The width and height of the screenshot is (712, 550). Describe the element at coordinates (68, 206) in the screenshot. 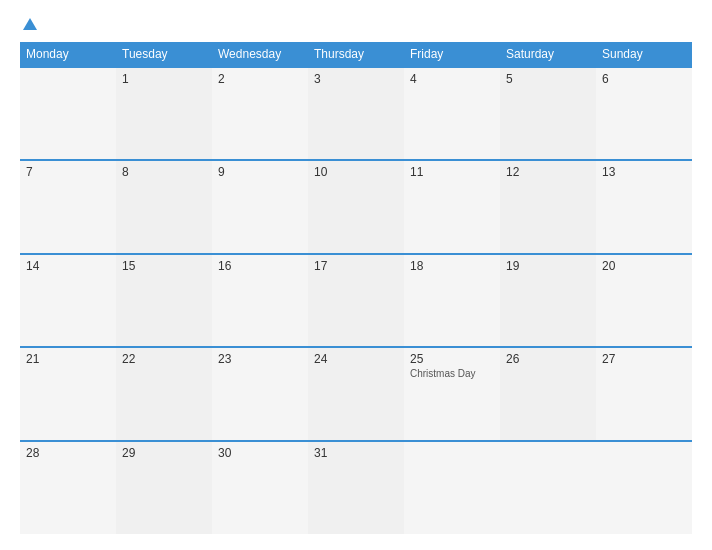

I see `calendar-cell: 7` at that location.